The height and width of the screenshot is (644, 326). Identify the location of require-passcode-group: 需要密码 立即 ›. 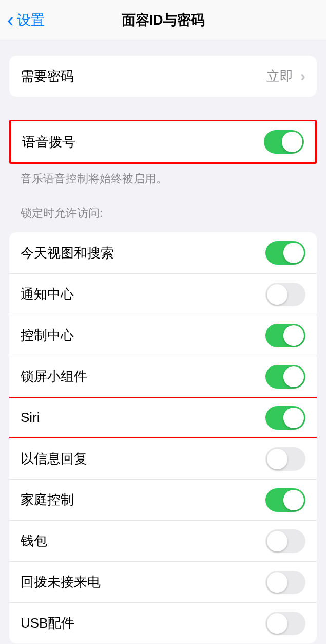
(163, 76).